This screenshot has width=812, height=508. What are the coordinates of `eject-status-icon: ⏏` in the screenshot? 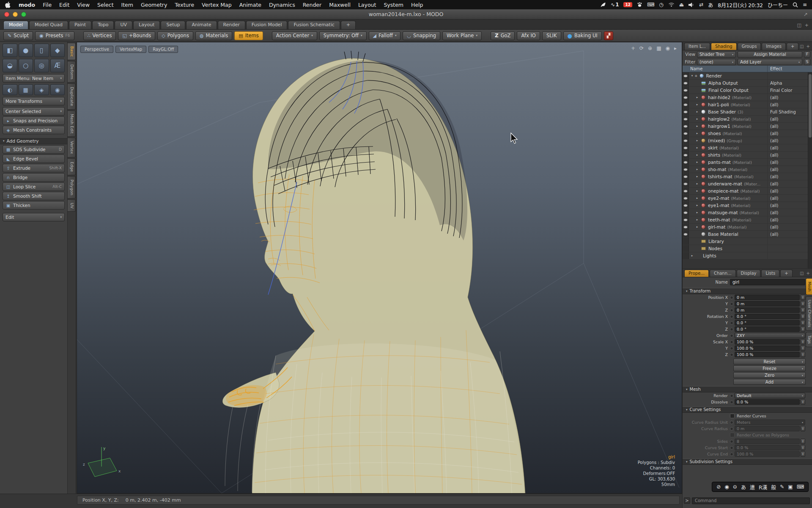 It's located at (682, 5).